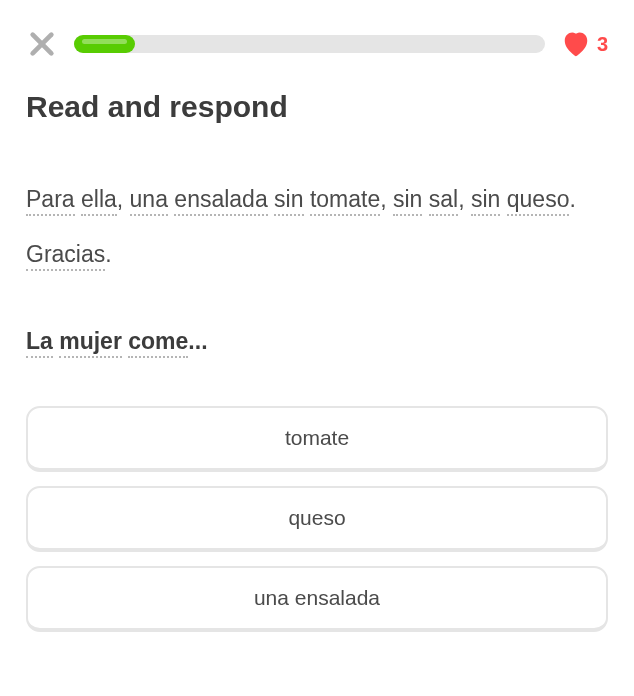 This screenshot has width=634, height=696. Describe the element at coordinates (444, 201) in the screenshot. I see `tappable-word: sal` at that location.